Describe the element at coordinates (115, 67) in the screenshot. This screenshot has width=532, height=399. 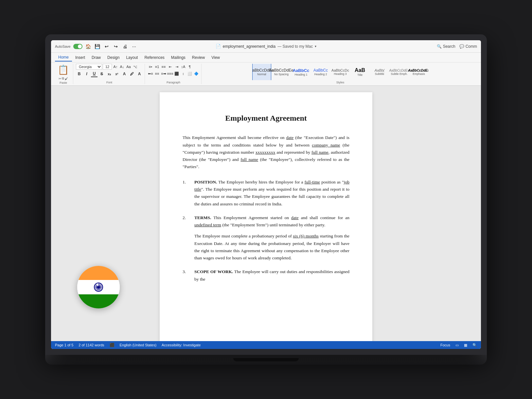
I see `increase-font-button: A↑` at that location.